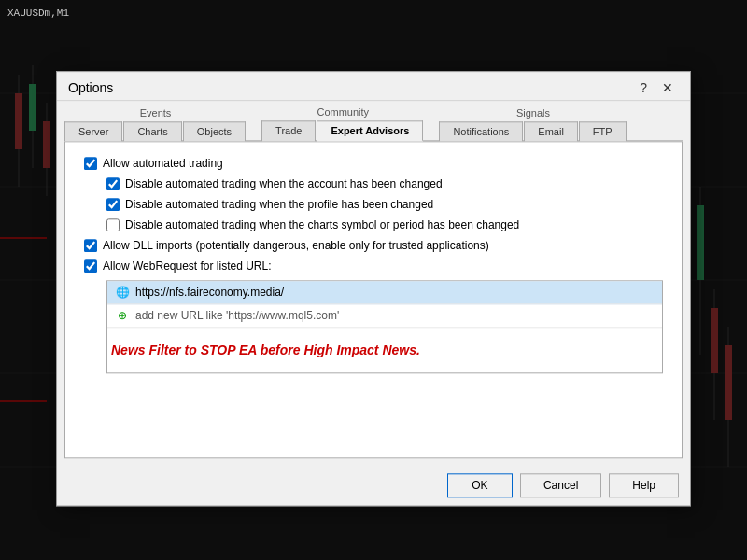 This screenshot has width=747, height=560. Describe the element at coordinates (91, 163) in the screenshot. I see `checkbox-allow-trading` at that location.